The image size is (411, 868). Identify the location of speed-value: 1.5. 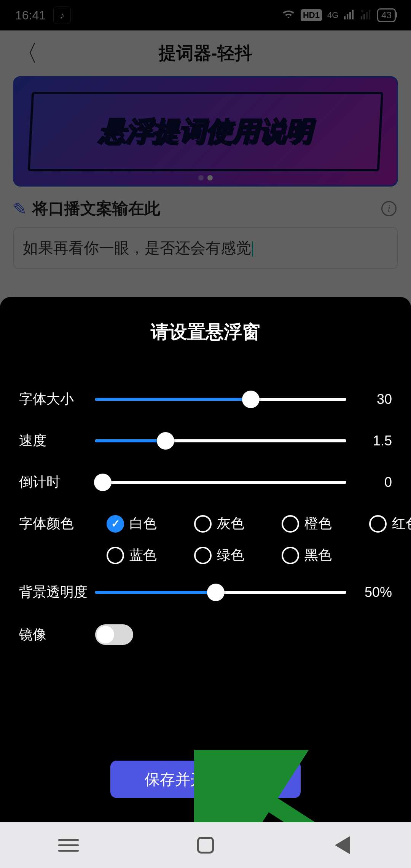
(369, 441).